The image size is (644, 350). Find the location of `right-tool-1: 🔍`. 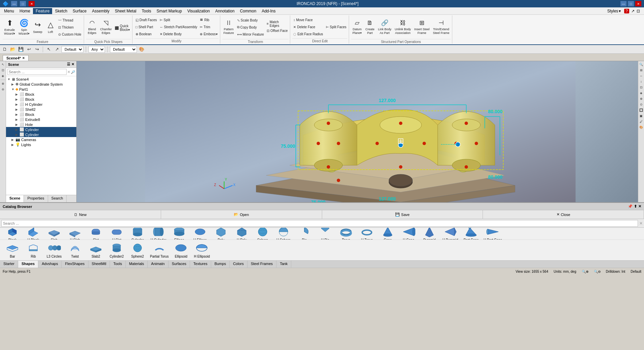

right-tool-1: 🔍 is located at coordinates (641, 64).